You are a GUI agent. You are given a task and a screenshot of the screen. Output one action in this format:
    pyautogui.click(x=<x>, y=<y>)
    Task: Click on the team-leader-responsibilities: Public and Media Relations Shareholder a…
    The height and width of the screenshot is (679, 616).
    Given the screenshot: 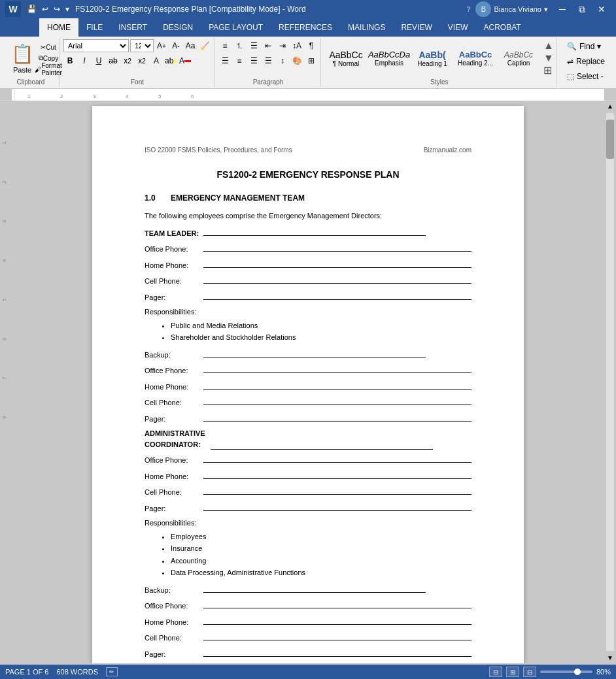 What is the action you would take?
    pyautogui.click(x=308, y=332)
    